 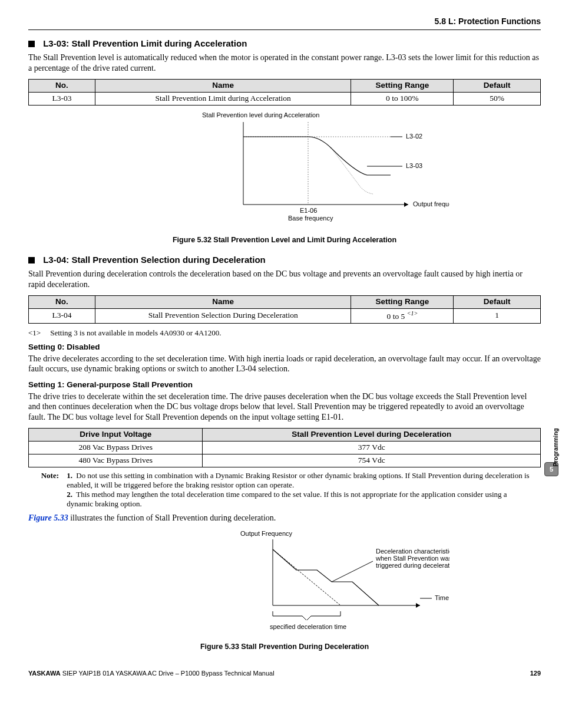 I want to click on anno1: Deceleration characteristics, so click(x=412, y=551).